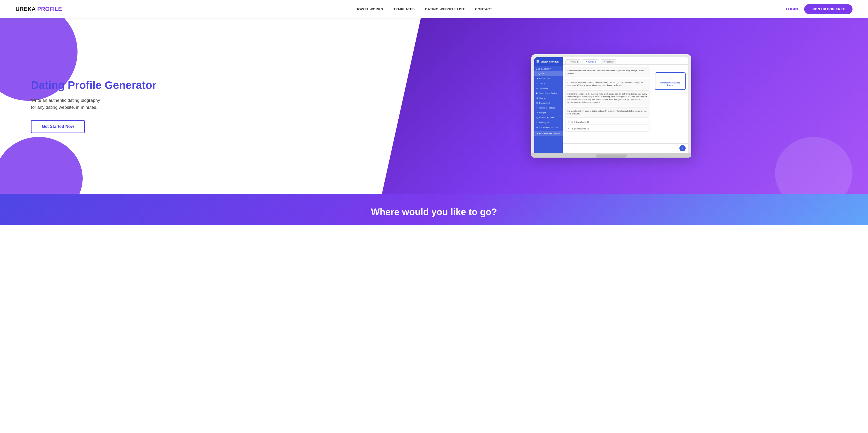 This screenshot has height=433, width=868. I want to click on opener-icon: ◉, so click(537, 98).